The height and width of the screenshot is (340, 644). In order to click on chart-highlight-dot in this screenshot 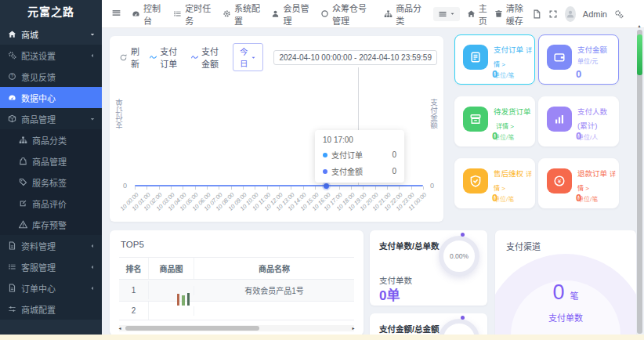, I will do `click(326, 186)`.